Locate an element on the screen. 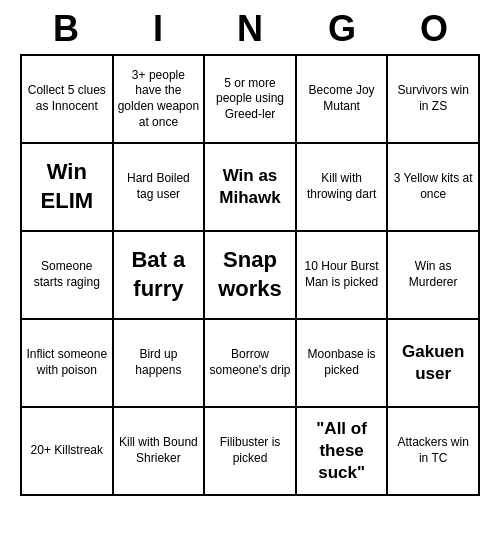  bingo-cell: Become Joy Mutant is located at coordinates (343, 100).